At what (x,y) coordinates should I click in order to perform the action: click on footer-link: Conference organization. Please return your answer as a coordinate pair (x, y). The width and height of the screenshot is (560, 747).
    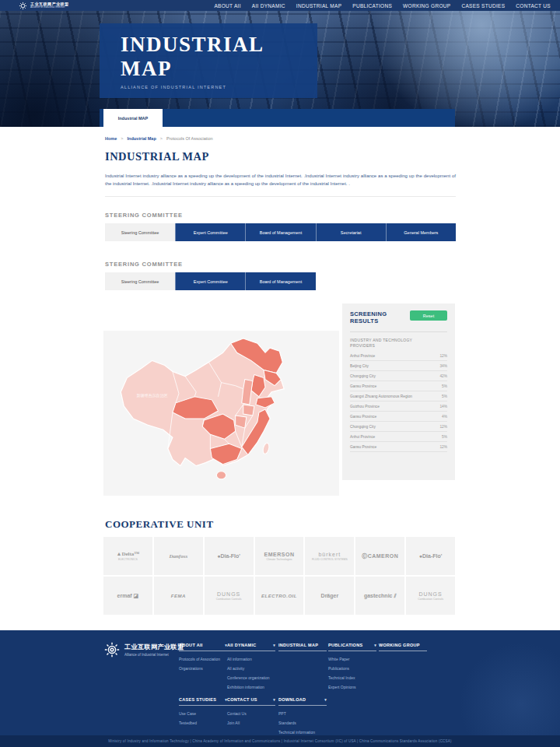
    Looking at the image, I should click on (251, 678).